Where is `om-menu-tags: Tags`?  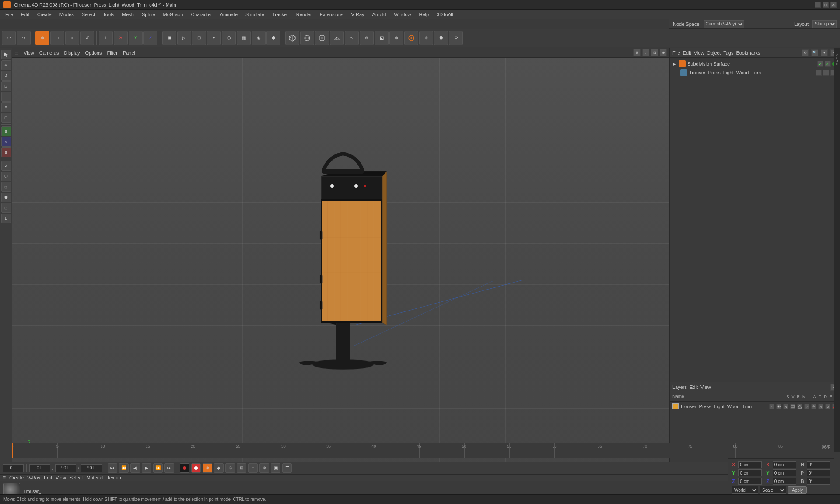
om-menu-tags: Tags is located at coordinates (728, 53).